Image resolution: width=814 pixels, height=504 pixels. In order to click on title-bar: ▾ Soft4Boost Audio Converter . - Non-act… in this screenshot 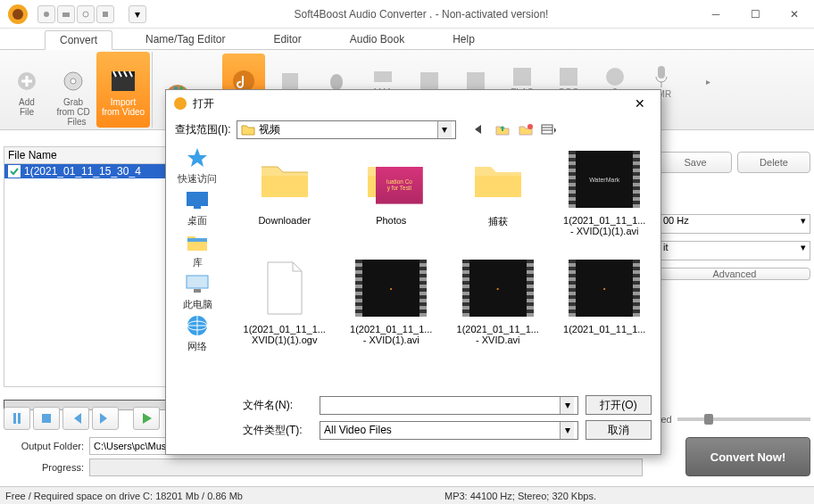, I will do `click(407, 14)`.